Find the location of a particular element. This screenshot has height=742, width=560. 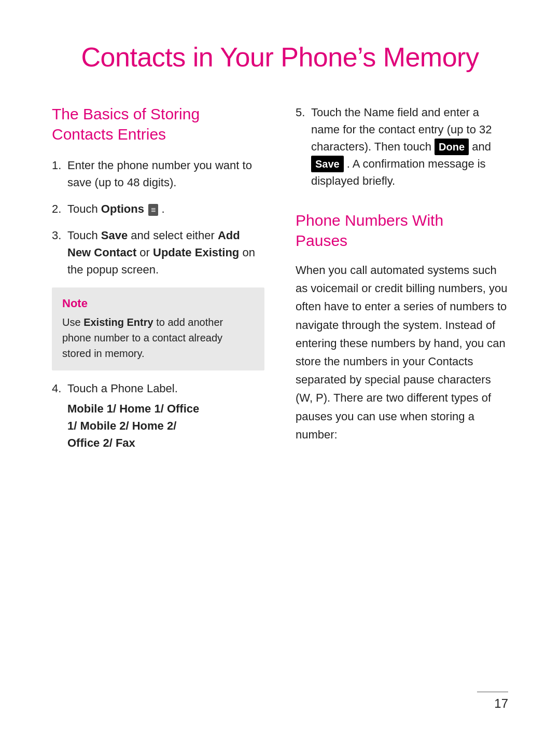

page-line is located at coordinates (493, 692).